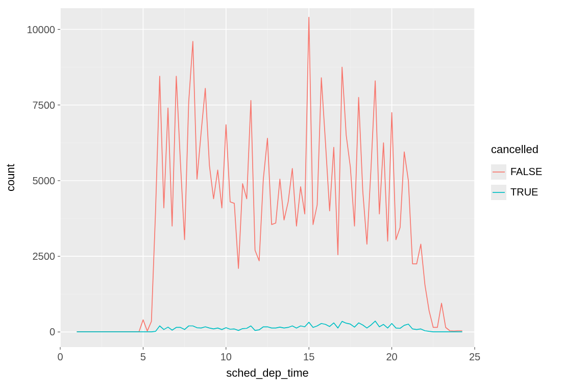  Describe the element at coordinates (526, 172) in the screenshot. I see `legend-label: FALSE` at that location.